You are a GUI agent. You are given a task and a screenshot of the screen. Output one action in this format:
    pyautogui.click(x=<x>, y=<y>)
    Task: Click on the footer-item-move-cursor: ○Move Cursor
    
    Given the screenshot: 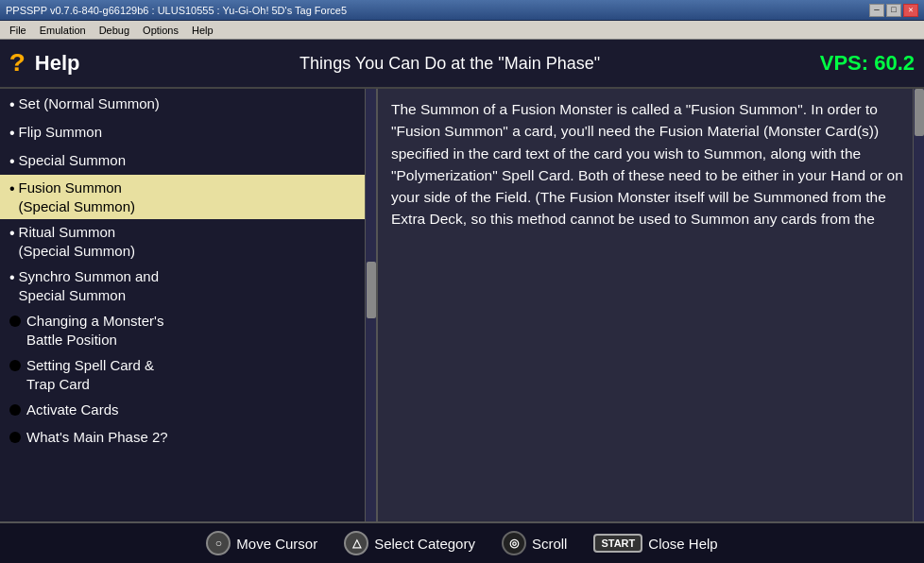 What is the action you would take?
    pyautogui.click(x=262, y=543)
    